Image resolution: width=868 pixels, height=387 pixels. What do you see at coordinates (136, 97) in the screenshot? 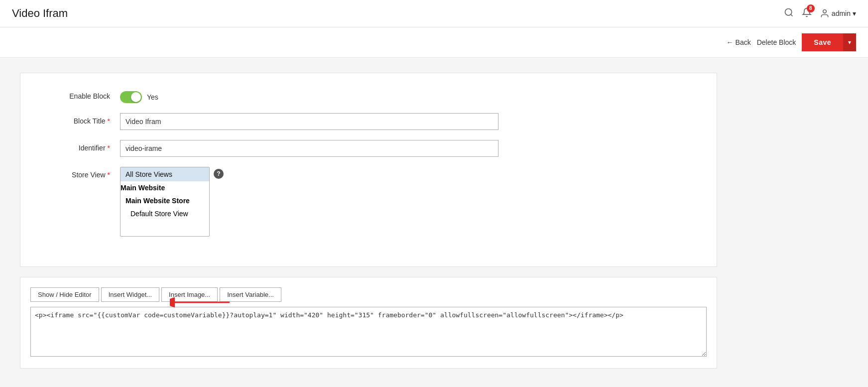
I see `toggle-knob` at bounding box center [136, 97].